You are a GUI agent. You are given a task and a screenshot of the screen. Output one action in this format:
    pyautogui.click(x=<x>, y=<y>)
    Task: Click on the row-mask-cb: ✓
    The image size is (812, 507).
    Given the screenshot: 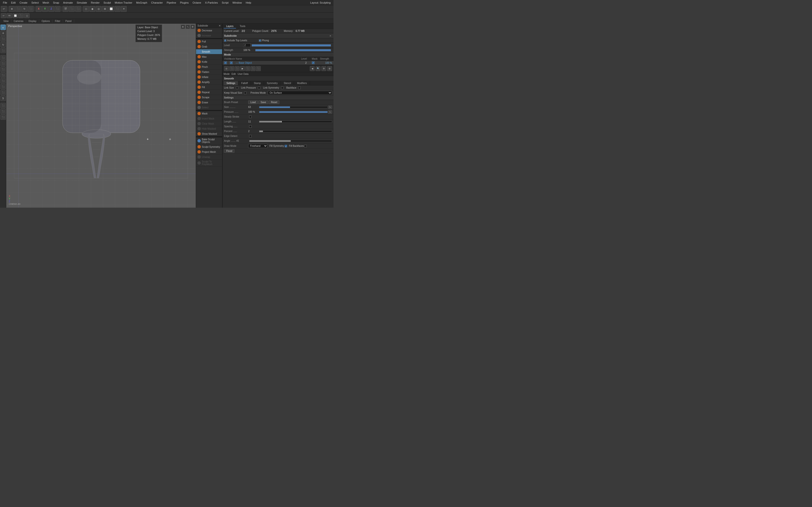 What is the action you would take?
    pyautogui.click(x=313, y=63)
    